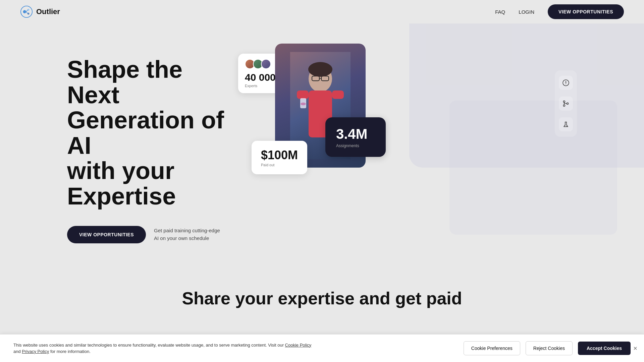  I want to click on section-title: Share your expertise and get paid, so click(322, 298).